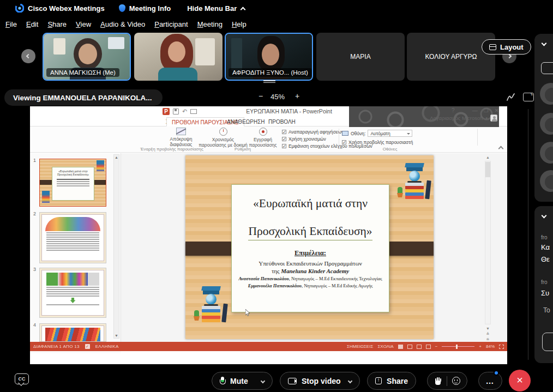 The height and width of the screenshot is (392, 553). What do you see at coordinates (486, 110) in the screenshot?
I see `restore-button: ❐` at bounding box center [486, 110].